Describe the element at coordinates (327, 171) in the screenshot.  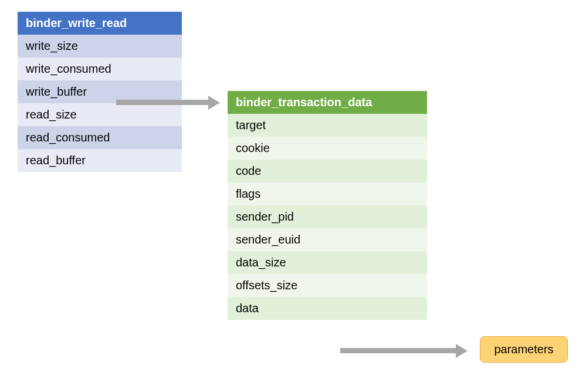
I see `table-row: code` at that location.